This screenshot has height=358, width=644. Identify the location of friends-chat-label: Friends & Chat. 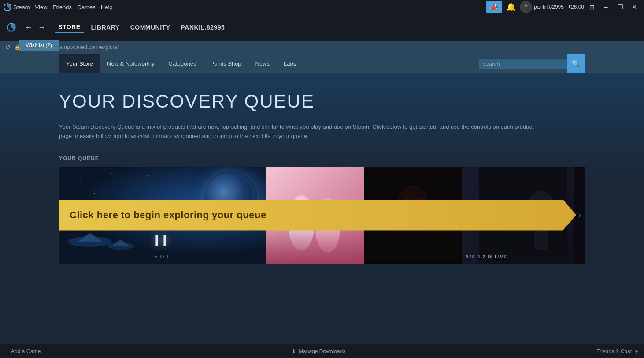
(614, 351).